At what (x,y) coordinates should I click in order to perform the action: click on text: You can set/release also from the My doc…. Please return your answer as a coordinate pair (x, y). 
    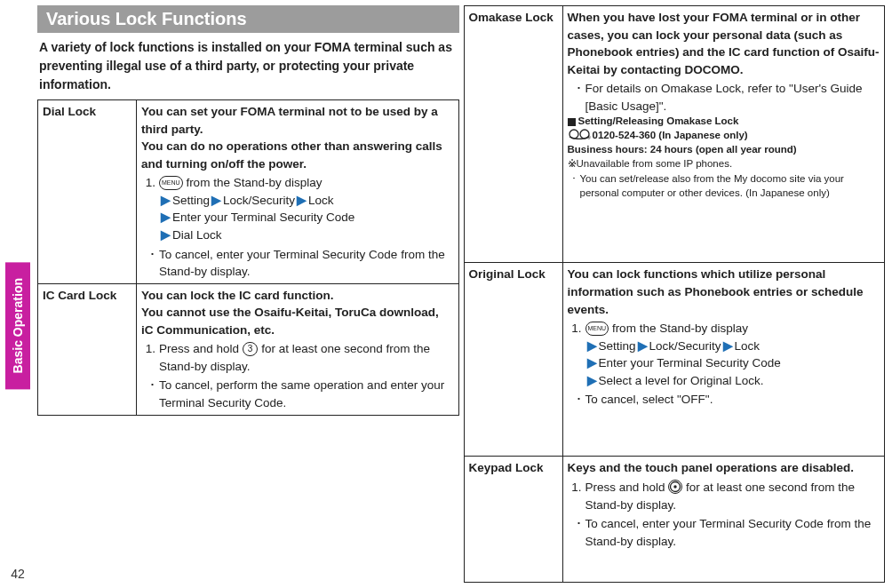
    Looking at the image, I should click on (730, 187).